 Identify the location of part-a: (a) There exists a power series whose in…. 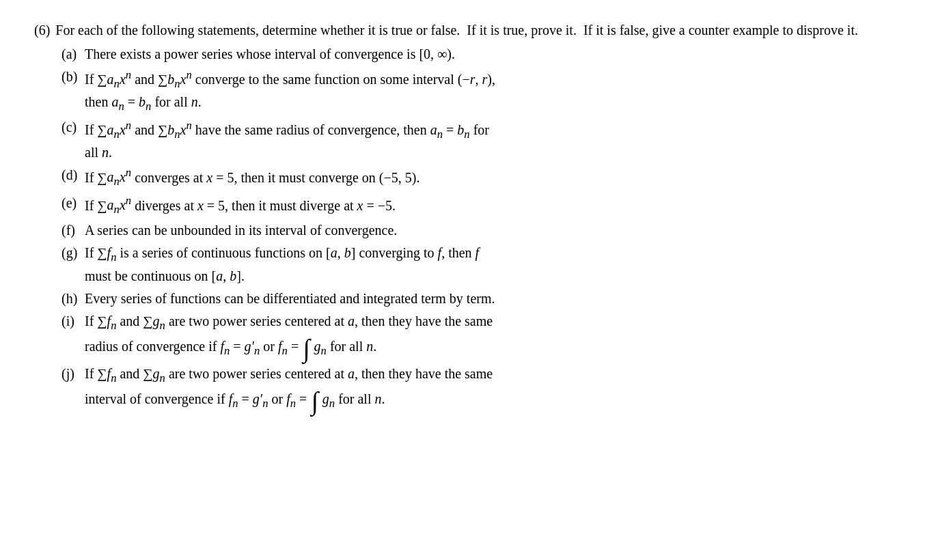
(489, 55).